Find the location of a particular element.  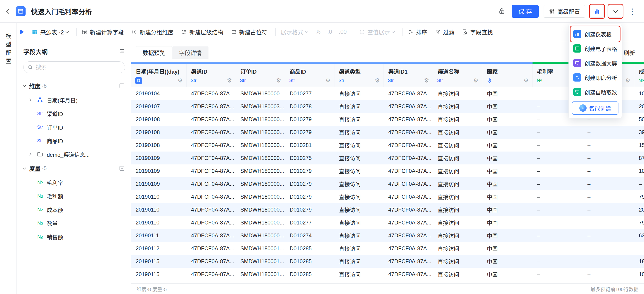

source-table-selector: 来源表 ·2 is located at coordinates (50, 32).